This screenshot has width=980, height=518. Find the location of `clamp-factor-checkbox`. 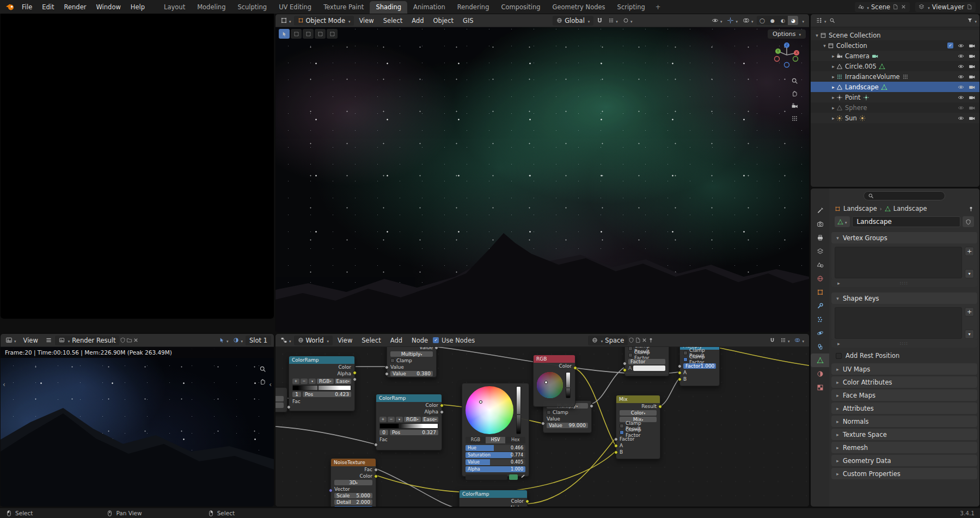

clamp-factor-checkbox is located at coordinates (622, 432).